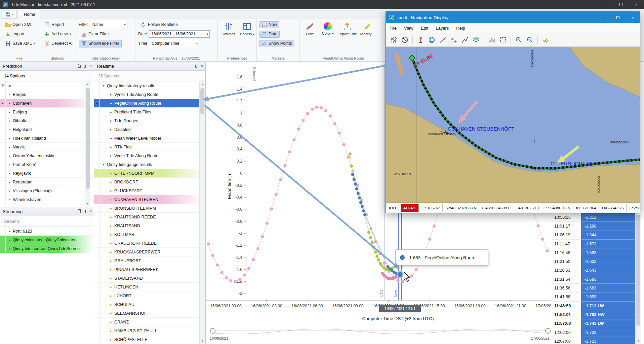 This screenshot has height=344, width=644. I want to click on tree-station-row: ▸Predicted Tide Files, so click(150, 112).